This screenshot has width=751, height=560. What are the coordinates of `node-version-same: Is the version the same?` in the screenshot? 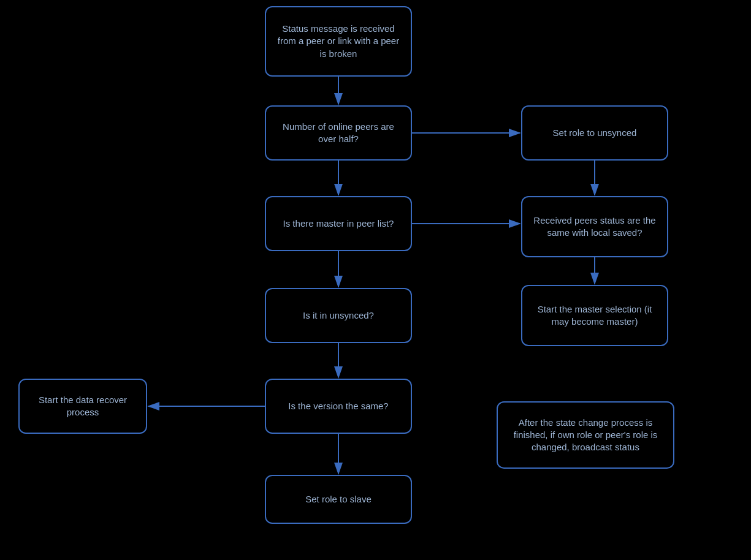 It's located at (338, 406).